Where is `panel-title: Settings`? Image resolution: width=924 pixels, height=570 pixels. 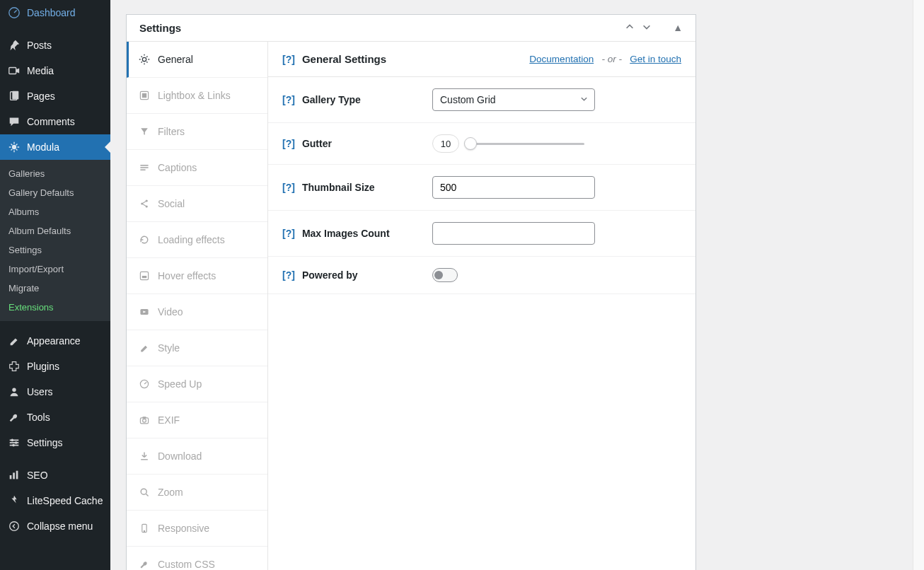 panel-title: Settings is located at coordinates (160, 28).